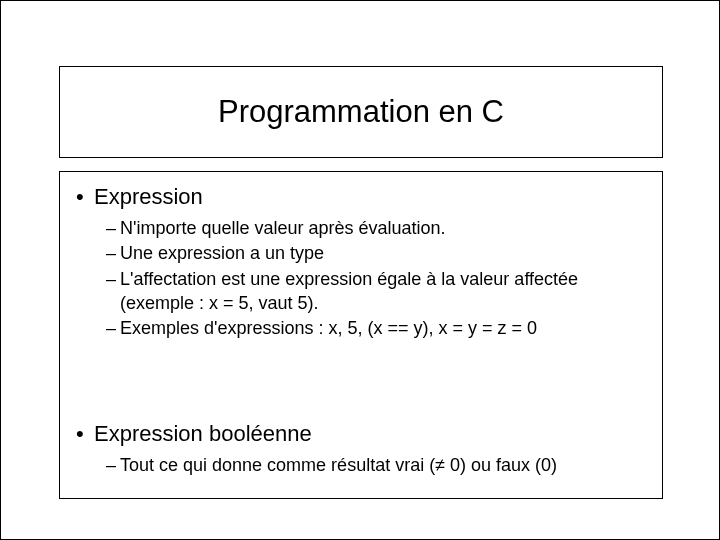 The width and height of the screenshot is (720, 540). What do you see at coordinates (203, 434) in the screenshot?
I see `section-heading-text: Expression booléenne` at bounding box center [203, 434].